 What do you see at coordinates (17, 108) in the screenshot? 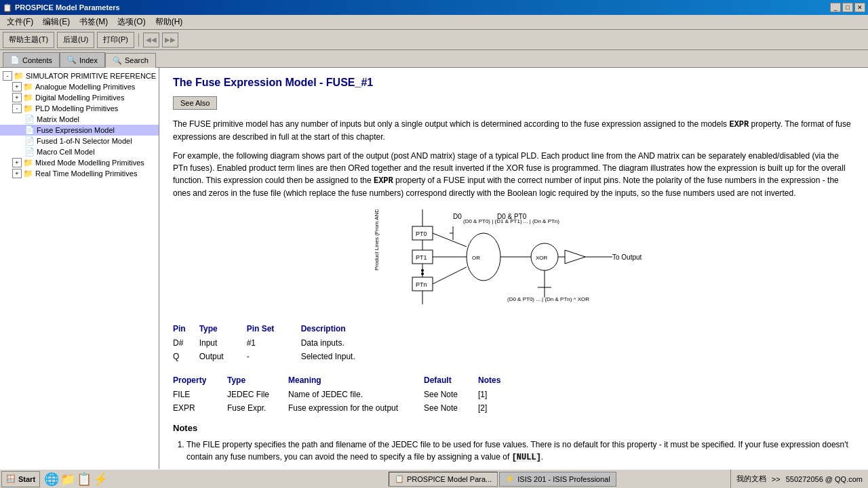
I see `expand-pld: -` at bounding box center [17, 108].